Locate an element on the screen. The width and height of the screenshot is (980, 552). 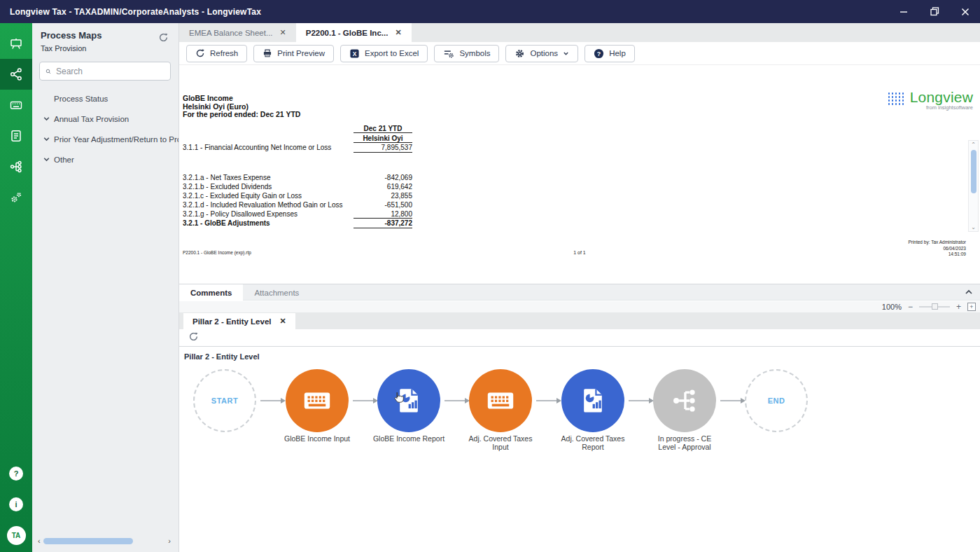
tab-attachments: Attachments is located at coordinates (276, 293).